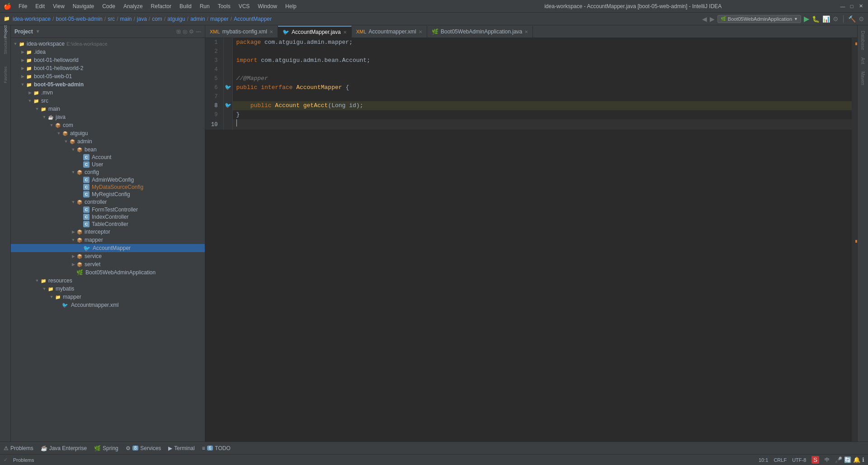 The width and height of the screenshot is (868, 465). I want to click on settings-button: ⚙, so click(862, 19).